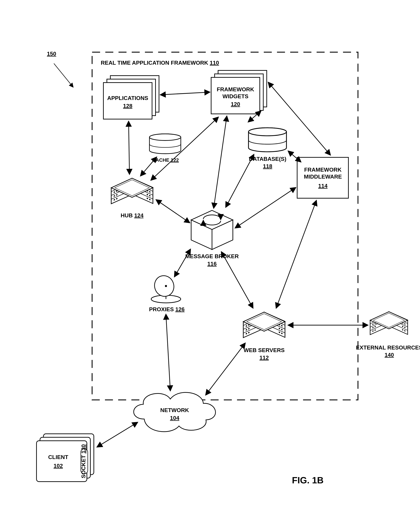  Describe the element at coordinates (175, 412) in the screenshot. I see `network-node: NETWORK 104` at that location.